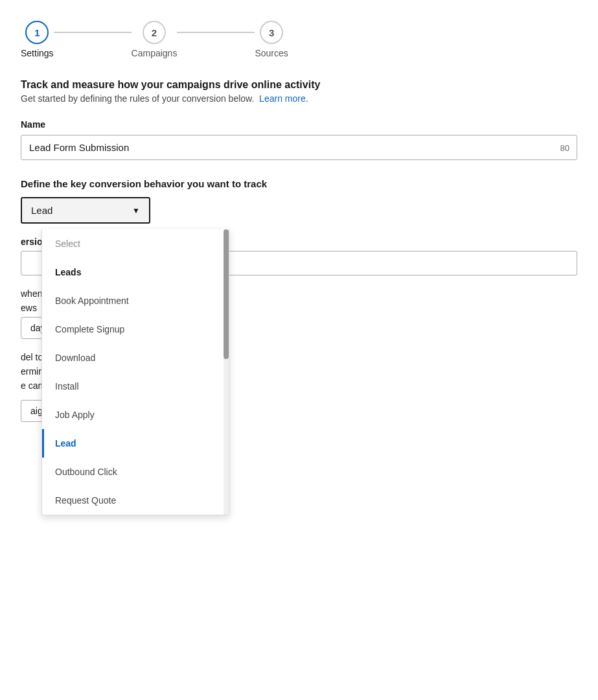  I want to click on step-label-campaigns: Campaigns, so click(154, 53).